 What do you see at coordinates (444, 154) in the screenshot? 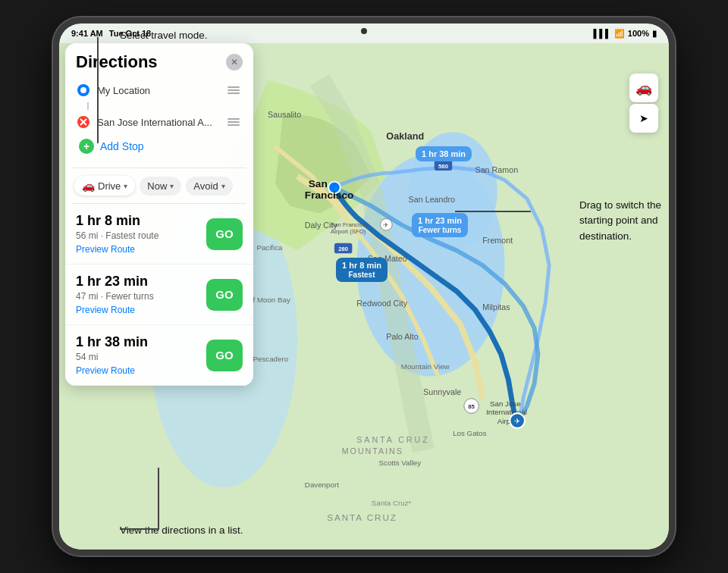
I see `map-label-route3: 1 hr 38 min` at bounding box center [444, 154].